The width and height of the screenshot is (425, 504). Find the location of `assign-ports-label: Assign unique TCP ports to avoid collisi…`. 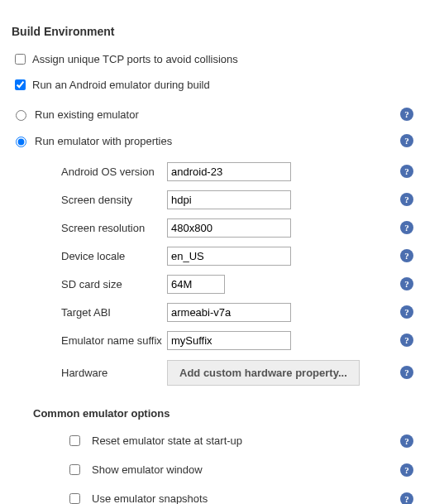

assign-ports-label: Assign unique TCP ports to avoid collisi… is located at coordinates (136, 60).